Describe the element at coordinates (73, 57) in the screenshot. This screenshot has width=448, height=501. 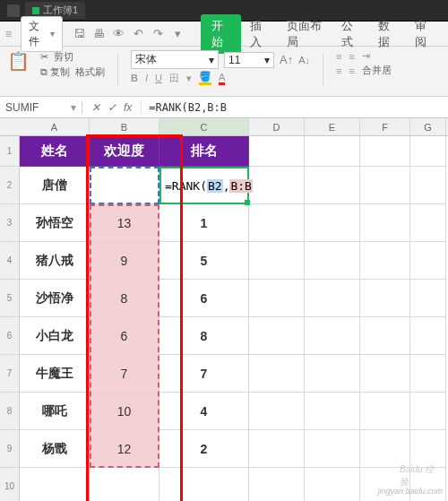
I see `cut-button: ✂ 剪切` at that location.